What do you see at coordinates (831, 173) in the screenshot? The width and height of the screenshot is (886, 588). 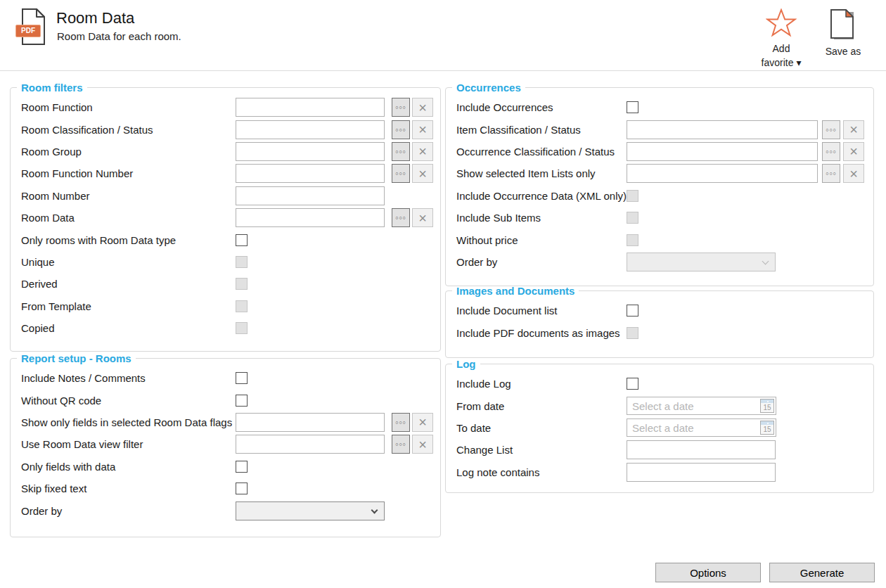 I see `selected-item-lists-browse-button: ○○○` at bounding box center [831, 173].